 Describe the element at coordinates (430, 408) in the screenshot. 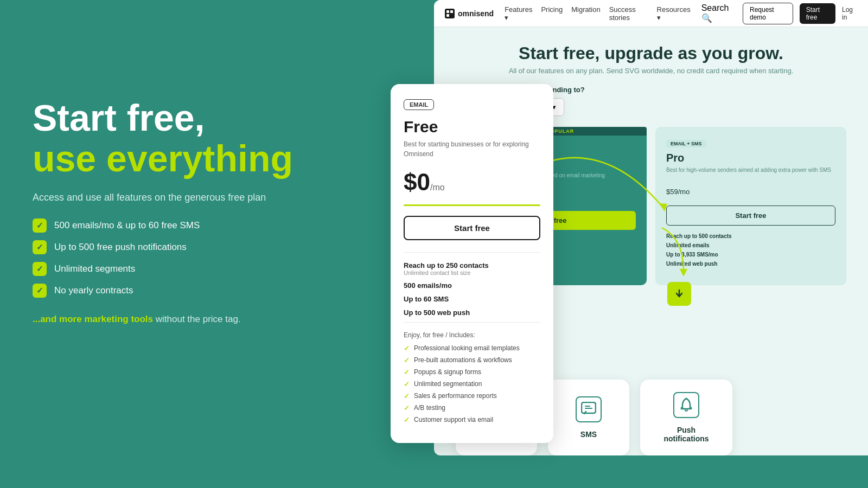

I see `include-text: A/B testing` at that location.